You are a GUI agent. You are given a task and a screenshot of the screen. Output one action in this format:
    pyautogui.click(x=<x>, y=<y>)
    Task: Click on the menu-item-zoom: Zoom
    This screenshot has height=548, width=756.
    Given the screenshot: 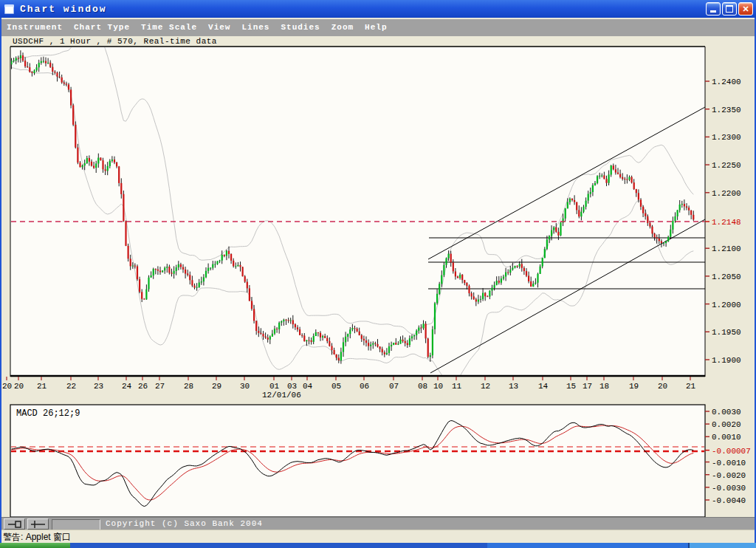 What is the action you would take?
    pyautogui.click(x=343, y=27)
    